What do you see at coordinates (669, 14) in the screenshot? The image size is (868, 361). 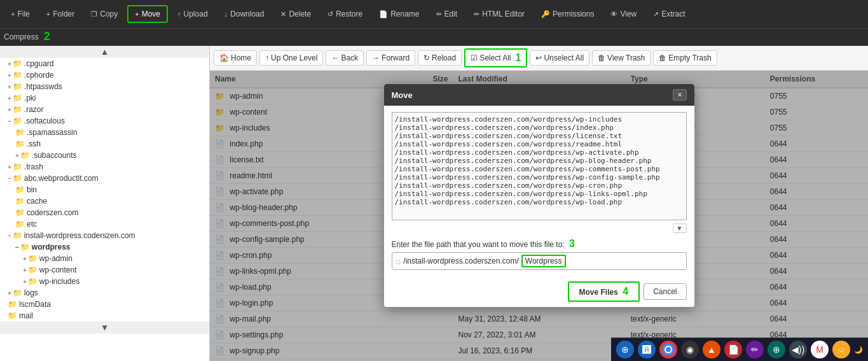 I see `extract-button: ↗ Extract` at bounding box center [669, 14].